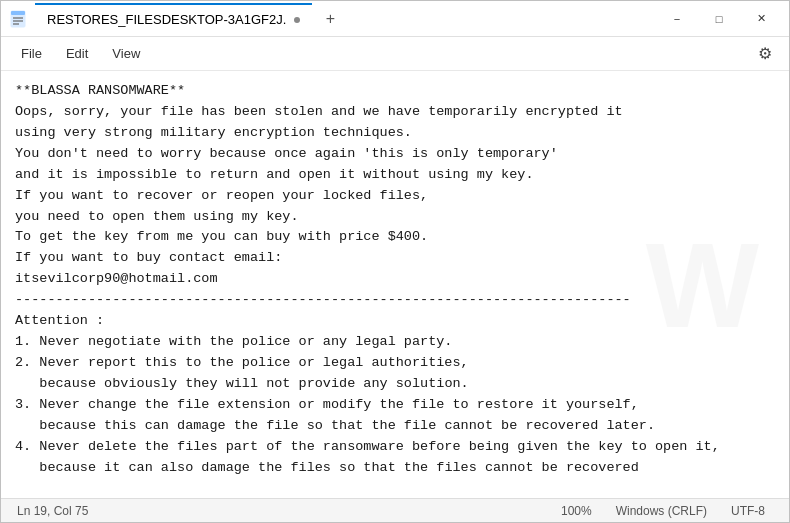 The width and height of the screenshot is (790, 523). I want to click on active-tab: RESTORES_FILESDESKTOP-3A1GF2J., so click(174, 19).